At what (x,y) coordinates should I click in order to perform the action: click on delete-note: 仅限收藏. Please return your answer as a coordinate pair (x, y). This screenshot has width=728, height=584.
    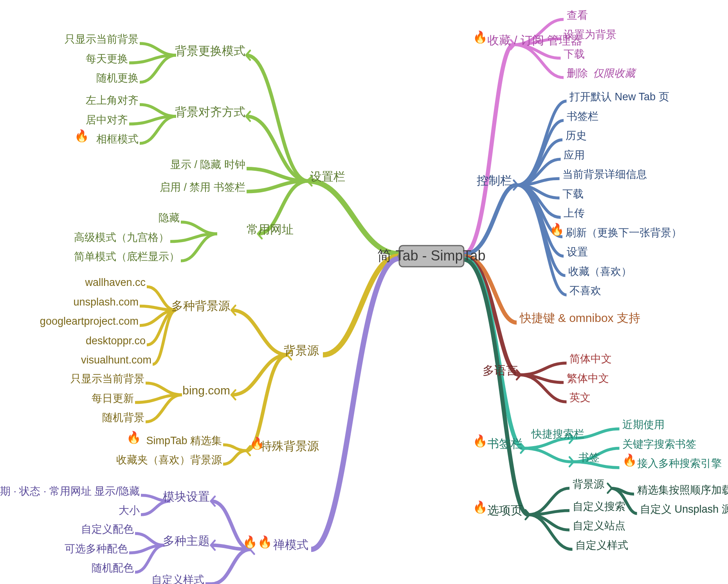
    Looking at the image, I should click on (615, 73).